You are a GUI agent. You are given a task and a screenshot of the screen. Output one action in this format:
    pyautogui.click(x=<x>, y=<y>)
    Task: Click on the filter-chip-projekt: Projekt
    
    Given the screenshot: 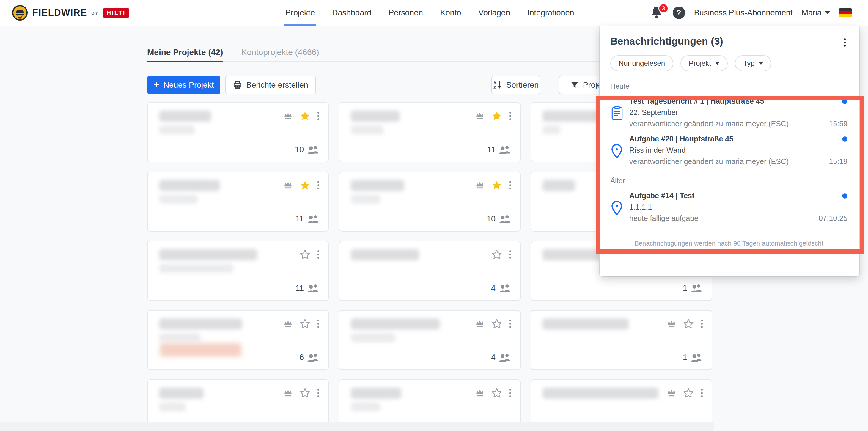 What is the action you would take?
    pyautogui.click(x=704, y=63)
    